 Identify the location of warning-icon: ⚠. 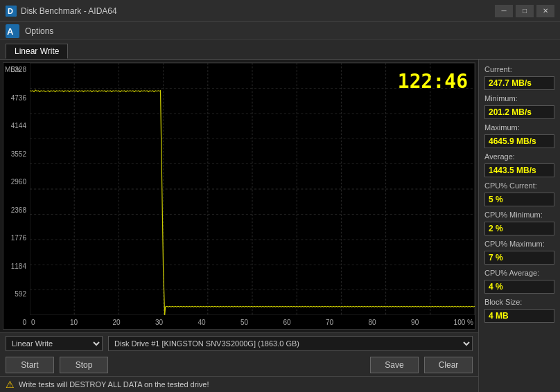
(10, 384).